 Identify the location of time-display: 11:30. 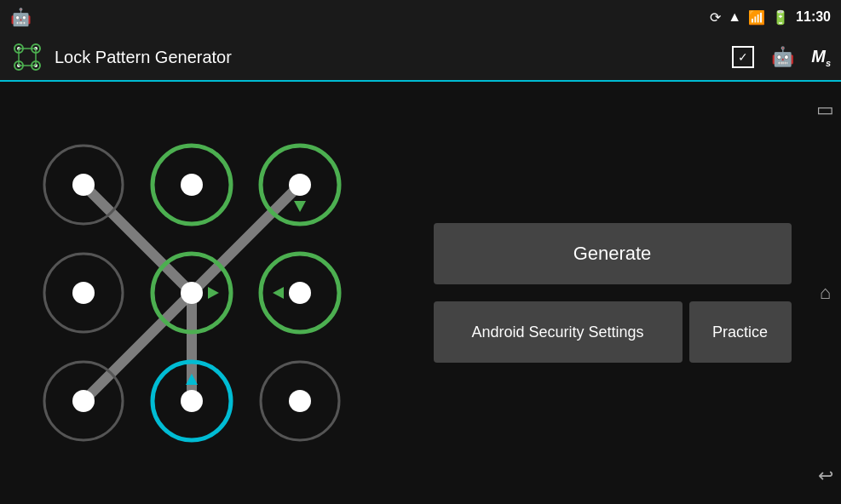
(813, 17).